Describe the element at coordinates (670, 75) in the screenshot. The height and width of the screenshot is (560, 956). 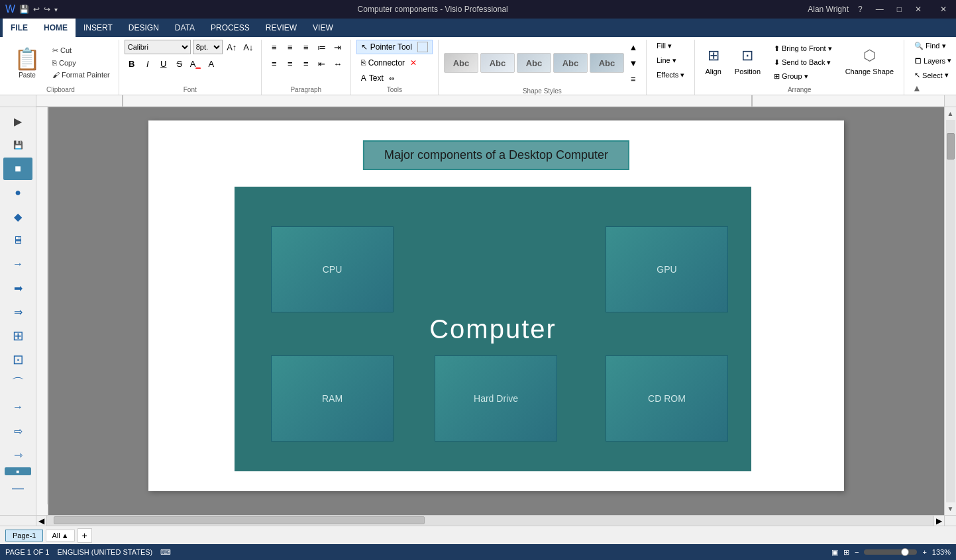
I see `effects-button: Effects ▾` at that location.